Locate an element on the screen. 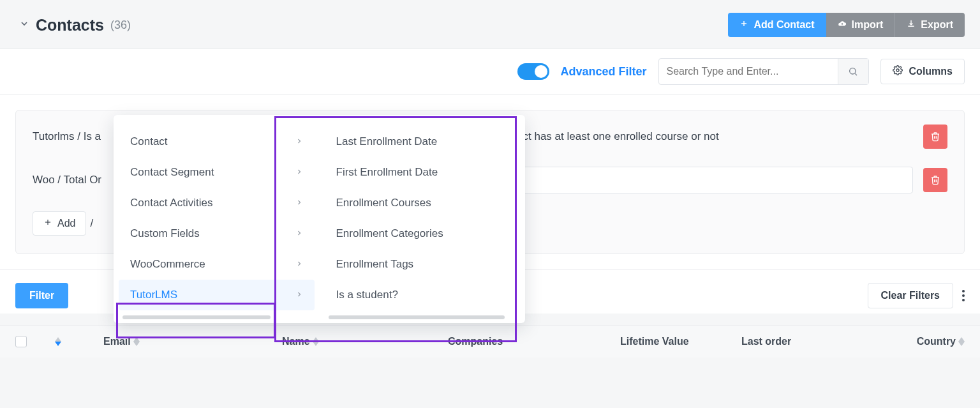  clear-filters-button: Clear Filters is located at coordinates (910, 296).